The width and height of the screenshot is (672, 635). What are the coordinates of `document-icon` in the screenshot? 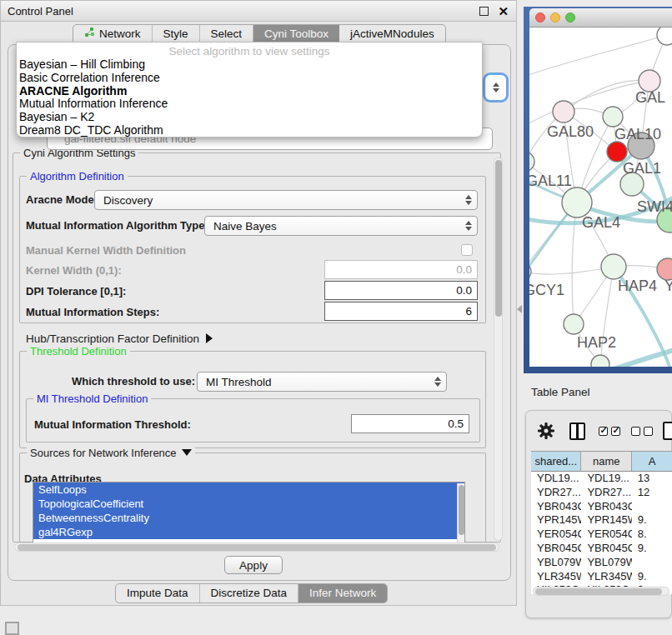 It's located at (667, 431).